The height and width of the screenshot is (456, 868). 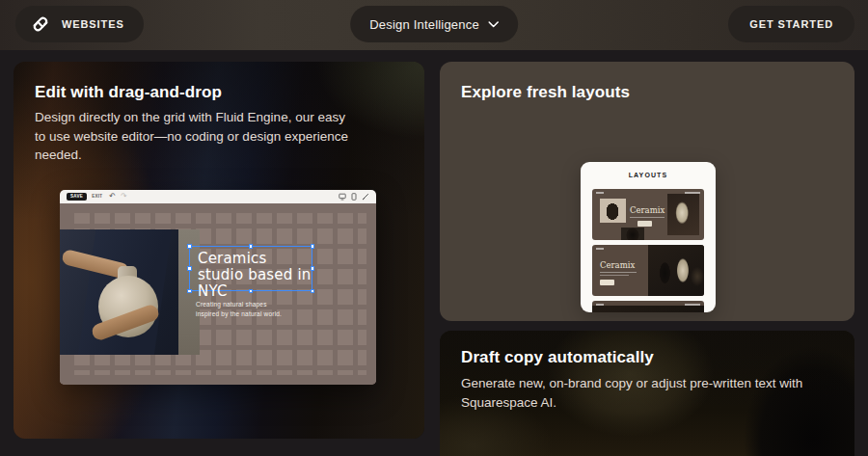 What do you see at coordinates (342, 197) in the screenshot?
I see `desktop-icon` at bounding box center [342, 197].